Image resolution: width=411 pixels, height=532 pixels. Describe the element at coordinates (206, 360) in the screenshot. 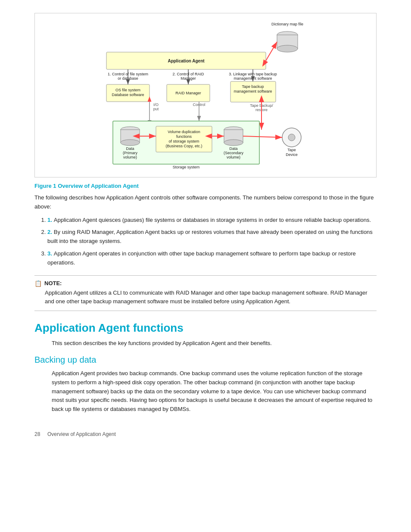

I see `subsection-title: Backing up data` at that location.